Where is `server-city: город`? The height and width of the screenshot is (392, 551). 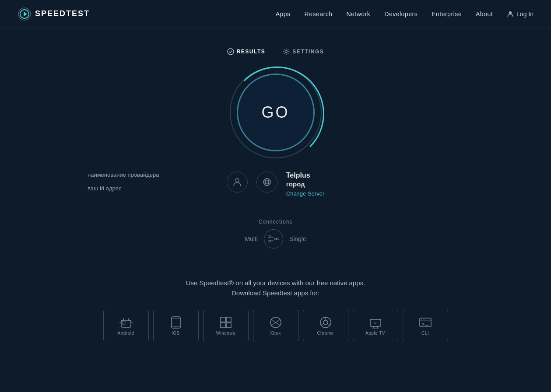 server-city: город is located at coordinates (305, 184).